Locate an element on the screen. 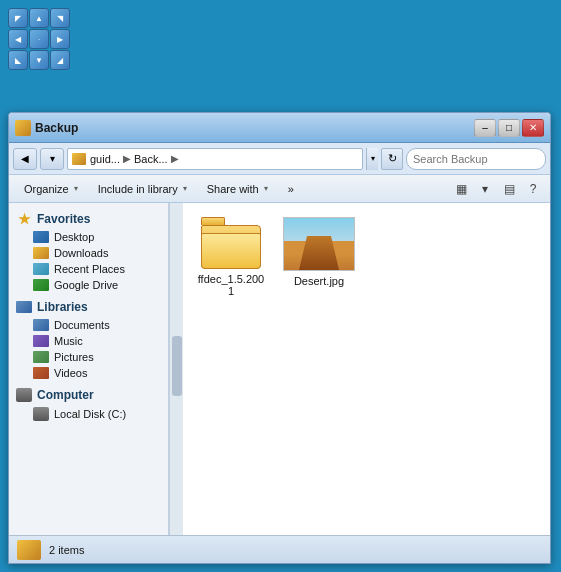 The height and width of the screenshot is (572, 561). maximize-button: □ is located at coordinates (509, 128).